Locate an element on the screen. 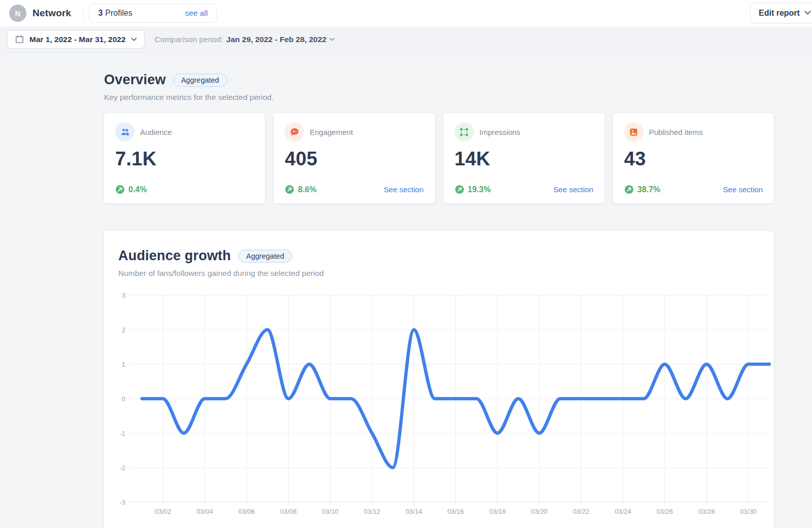 Image resolution: width=812 pixels, height=528 pixels. svg-text: 03/24 is located at coordinates (623, 511).